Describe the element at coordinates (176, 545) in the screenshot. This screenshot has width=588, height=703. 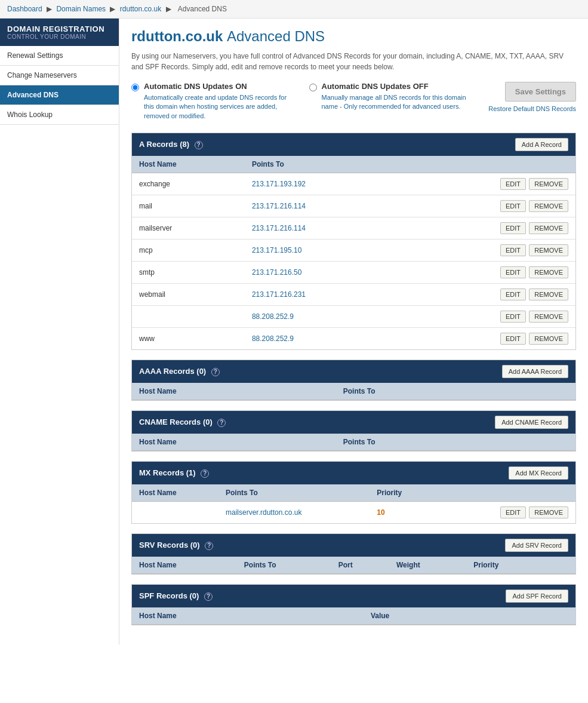
I see `srv-records-title: SRV Records (0) ?` at that location.